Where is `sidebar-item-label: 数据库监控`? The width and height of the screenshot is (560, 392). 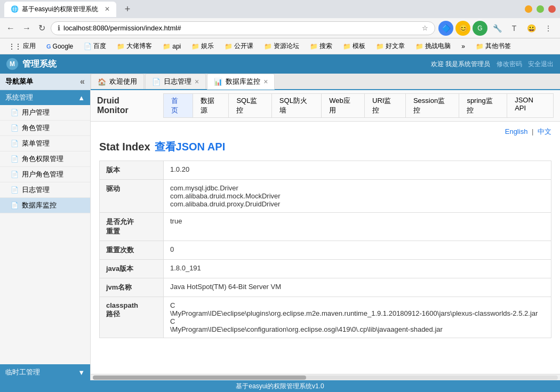 sidebar-item-label: 数据库监控 is located at coordinates (39, 205).